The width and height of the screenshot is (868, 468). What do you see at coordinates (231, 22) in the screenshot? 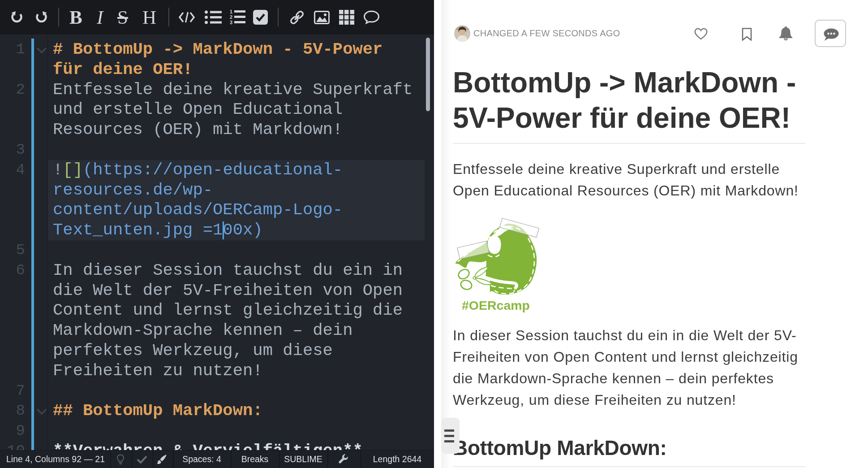
I see `svg-text: 3` at bounding box center [231, 22].